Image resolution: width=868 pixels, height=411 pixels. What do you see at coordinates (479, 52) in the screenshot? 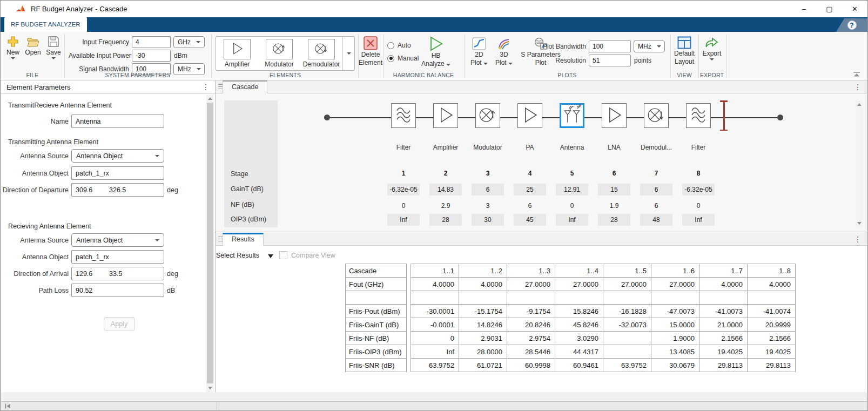
I see `2d-plot-button: 2D Plot` at bounding box center [479, 52].